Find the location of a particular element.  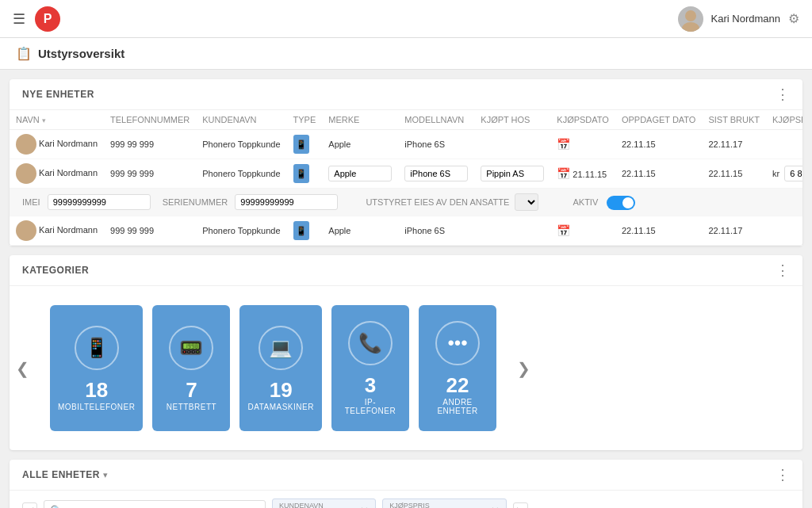

settings-icon: ⚙ is located at coordinates (794, 19).